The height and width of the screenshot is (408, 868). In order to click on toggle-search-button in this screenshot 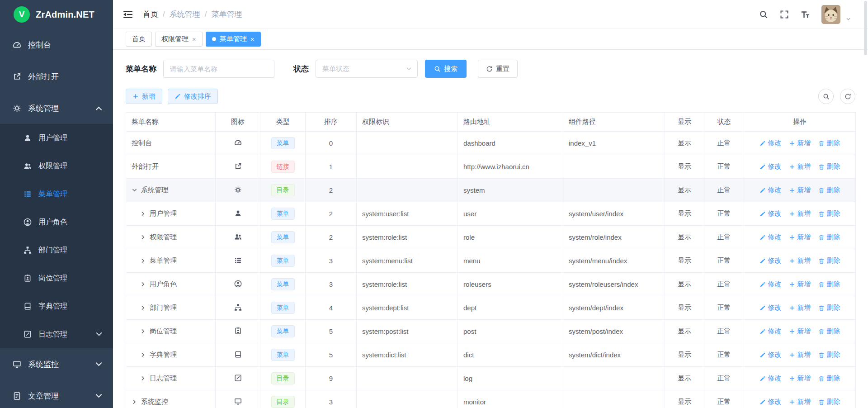, I will do `click(826, 96)`.